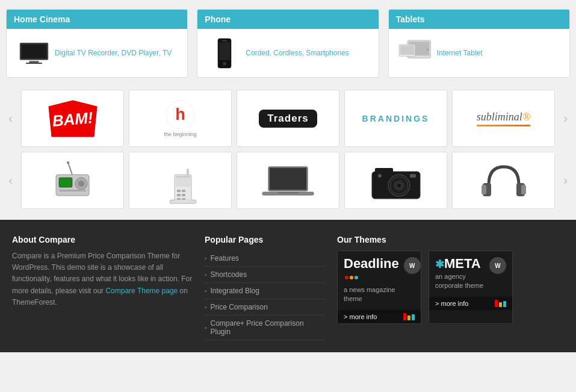 This screenshot has width=576, height=392. What do you see at coordinates (503, 118) in the screenshot?
I see `carousel-item-subliminal: subliminal®` at bounding box center [503, 118].